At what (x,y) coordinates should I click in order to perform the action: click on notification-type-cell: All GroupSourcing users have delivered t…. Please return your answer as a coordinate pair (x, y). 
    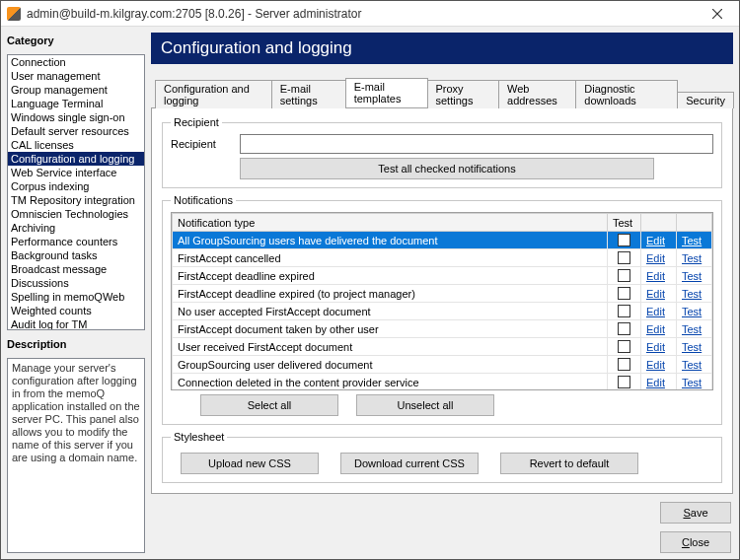
    Looking at the image, I should click on (391, 241).